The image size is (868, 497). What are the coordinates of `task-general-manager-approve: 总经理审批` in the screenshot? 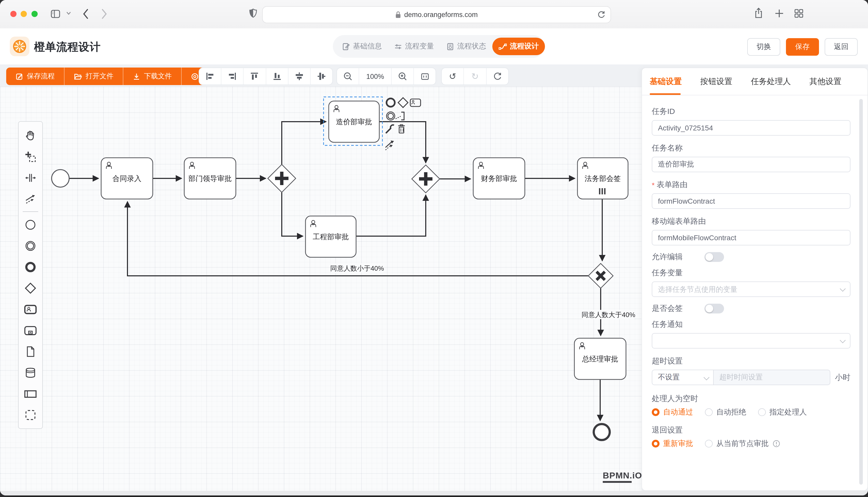 It's located at (600, 359).